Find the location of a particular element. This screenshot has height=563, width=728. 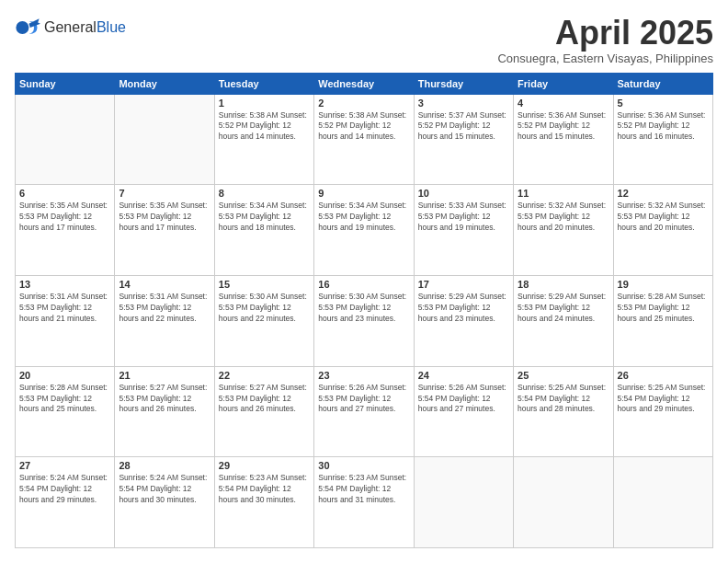

day-number: 18 is located at coordinates (563, 284).